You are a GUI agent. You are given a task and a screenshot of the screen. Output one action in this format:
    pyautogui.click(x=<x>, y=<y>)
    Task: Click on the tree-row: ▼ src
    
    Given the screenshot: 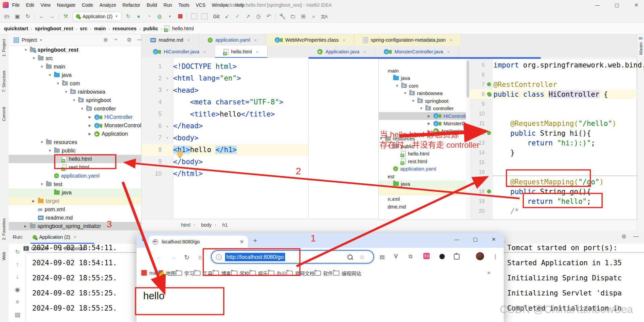 What is the action you would take?
    pyautogui.click(x=75, y=58)
    